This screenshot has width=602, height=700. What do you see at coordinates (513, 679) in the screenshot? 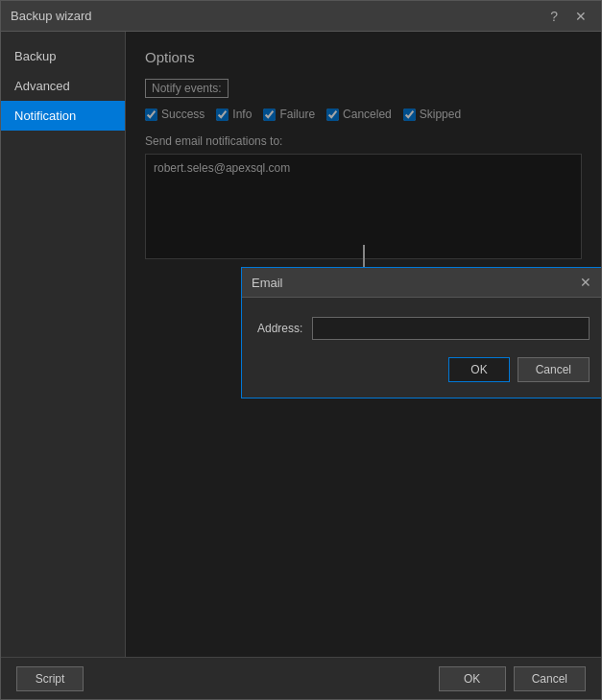
I see `footer-right: OK Cancel` at bounding box center [513, 679].